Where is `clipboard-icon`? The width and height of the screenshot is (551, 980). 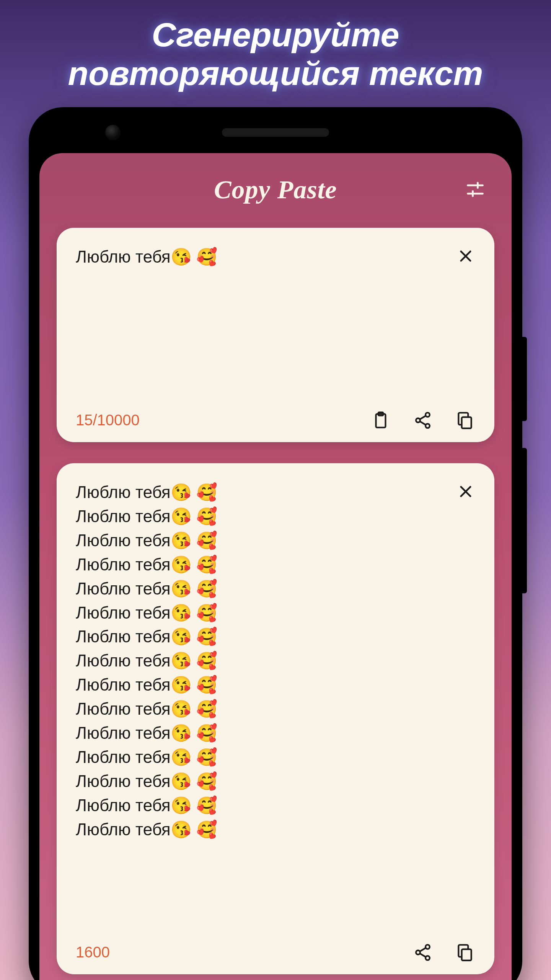
clipboard-icon is located at coordinates (381, 420).